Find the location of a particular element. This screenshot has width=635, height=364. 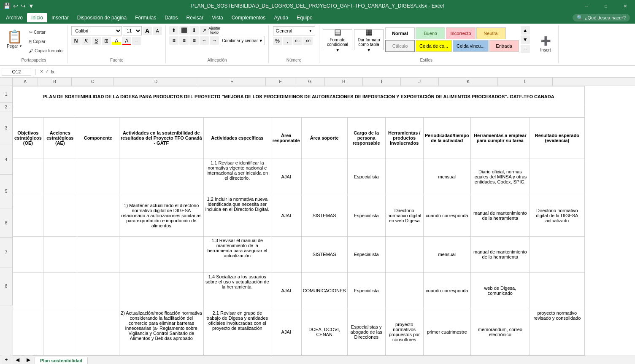

col-header-g: G is located at coordinates (310, 82).